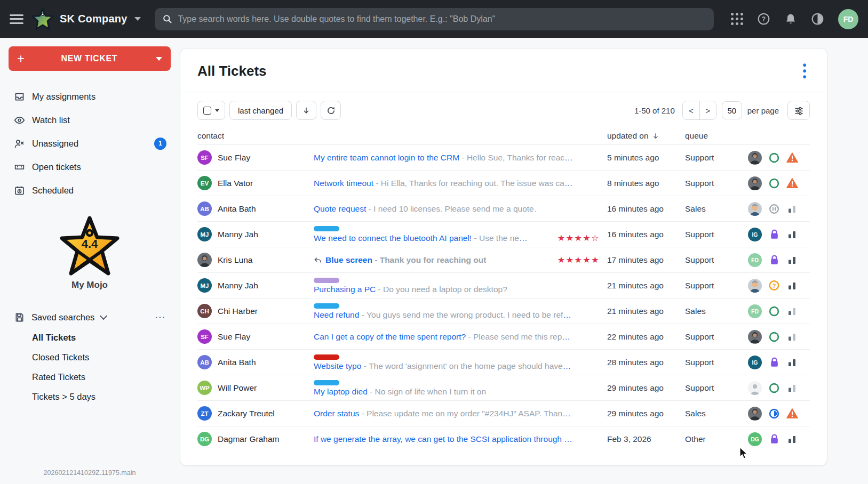 The image size is (868, 484). Describe the element at coordinates (755, 158) in the screenshot. I see `photo-avatar` at that location.